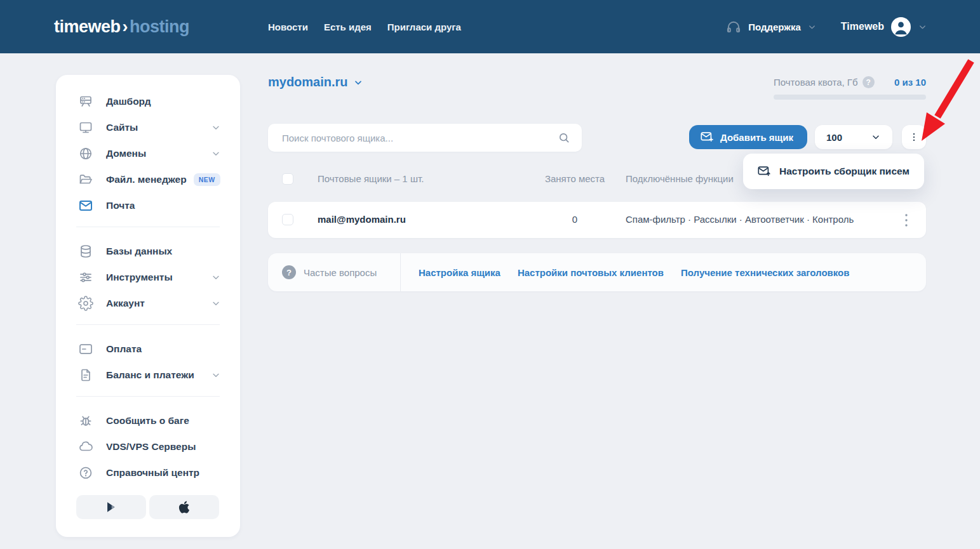  Describe the element at coordinates (739, 220) in the screenshot. I see `mailbox-functions: Спам-фильтр · Рассылки · Автоответчик · …` at that location.